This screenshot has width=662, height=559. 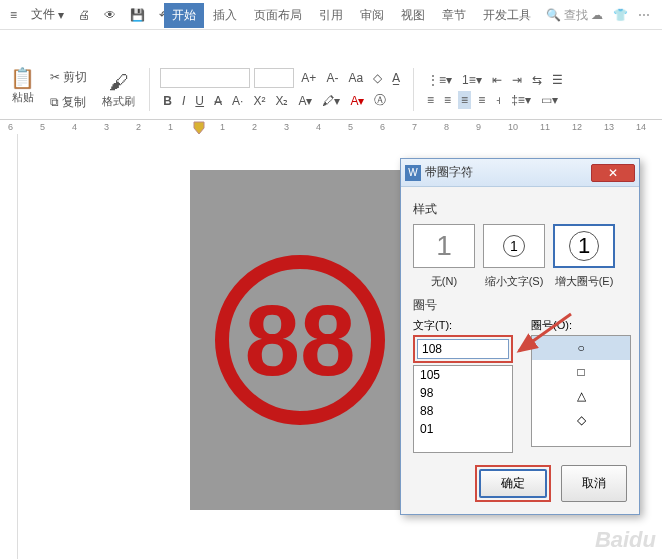 I want to click on tab-ref: 引用, so click(x=331, y=16).